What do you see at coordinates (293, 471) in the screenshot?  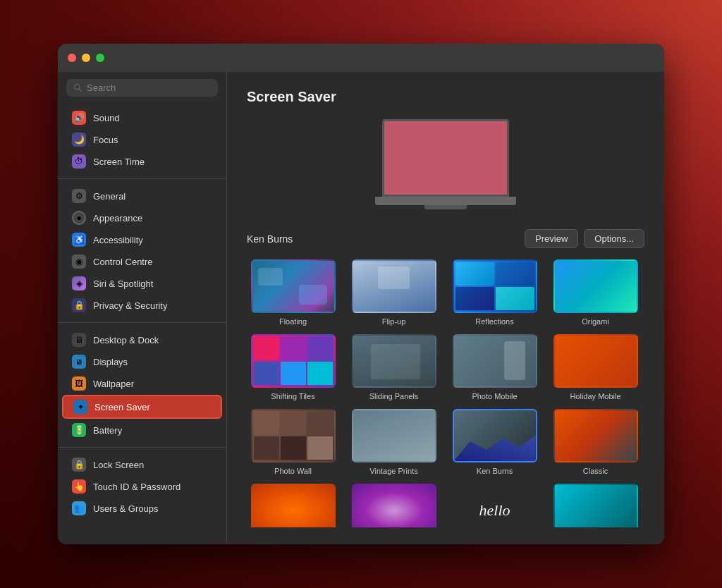 I see `grid-label-photowall: Photo Wall` at bounding box center [293, 471].